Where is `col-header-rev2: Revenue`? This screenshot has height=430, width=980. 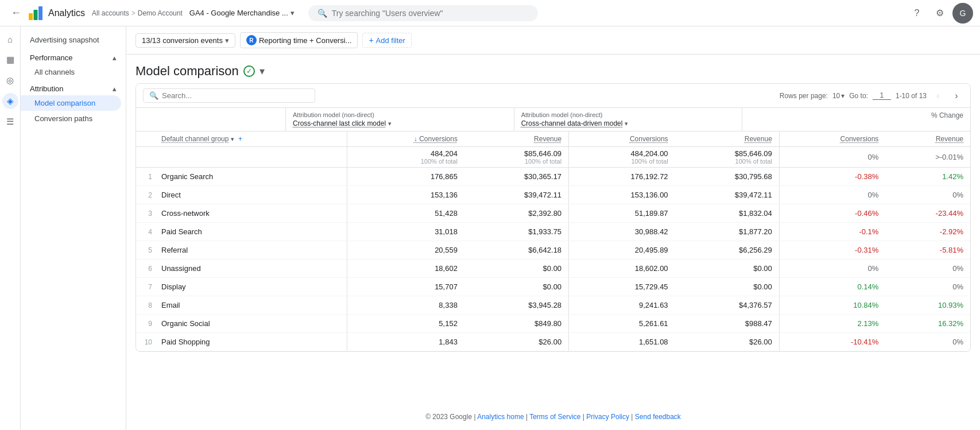 col-header-rev2: Revenue is located at coordinates (727, 139).